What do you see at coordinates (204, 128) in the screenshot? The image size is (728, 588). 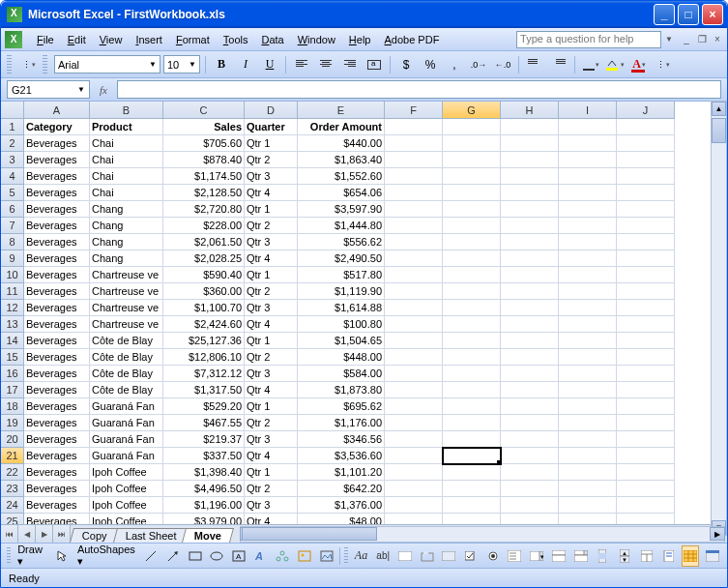 I see `cell-C1: Sales` at bounding box center [204, 128].